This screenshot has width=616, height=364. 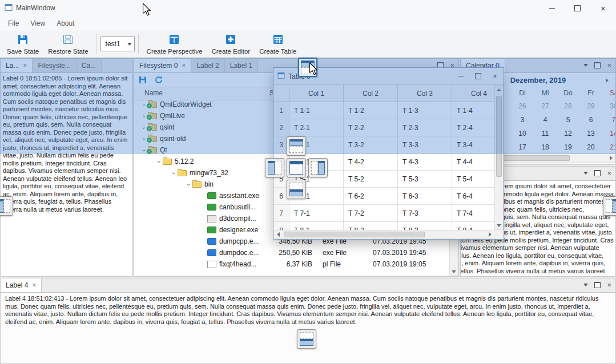 I want to click on restore-state-label: Restore State, so click(x=68, y=51).